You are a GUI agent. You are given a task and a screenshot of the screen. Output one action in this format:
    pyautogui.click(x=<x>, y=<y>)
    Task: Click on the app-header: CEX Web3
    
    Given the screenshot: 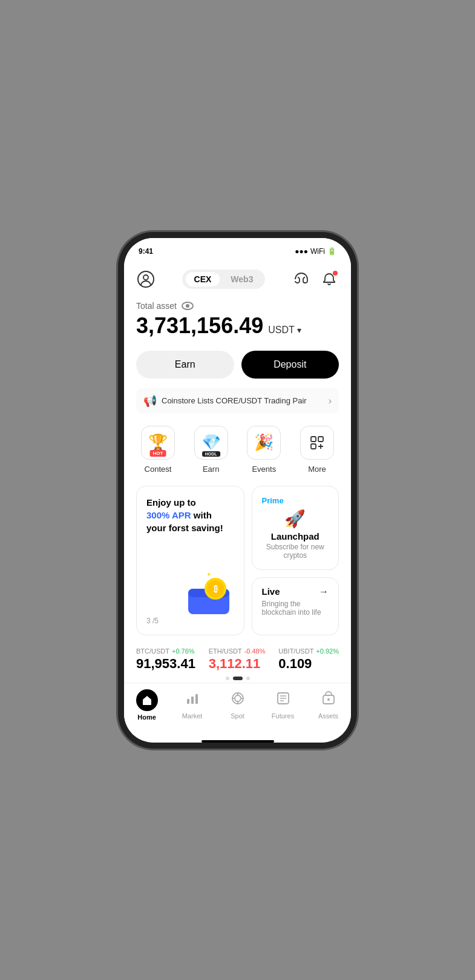 What is the action you would take?
    pyautogui.click(x=237, y=280)
    